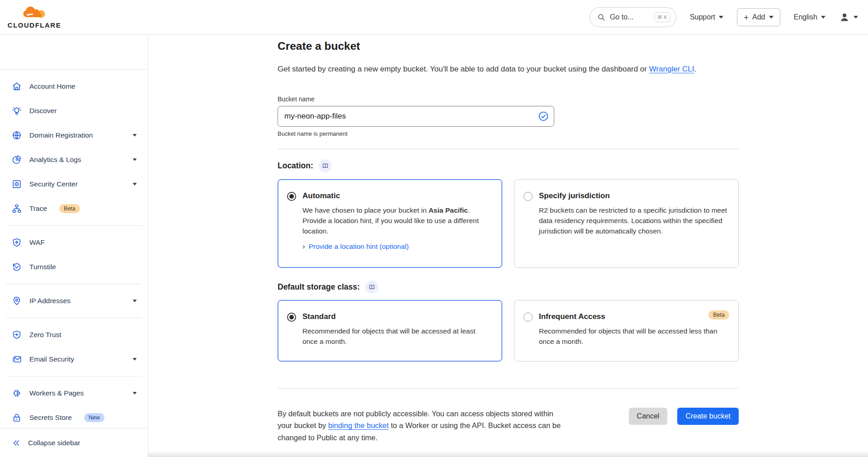 The height and width of the screenshot is (457, 868). I want to click on sidebar-item-account-home: Account Home, so click(74, 86).